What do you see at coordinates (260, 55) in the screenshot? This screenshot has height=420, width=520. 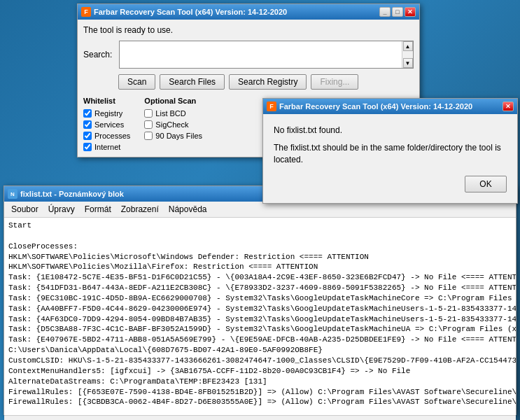 I see `search-input` at bounding box center [260, 55].